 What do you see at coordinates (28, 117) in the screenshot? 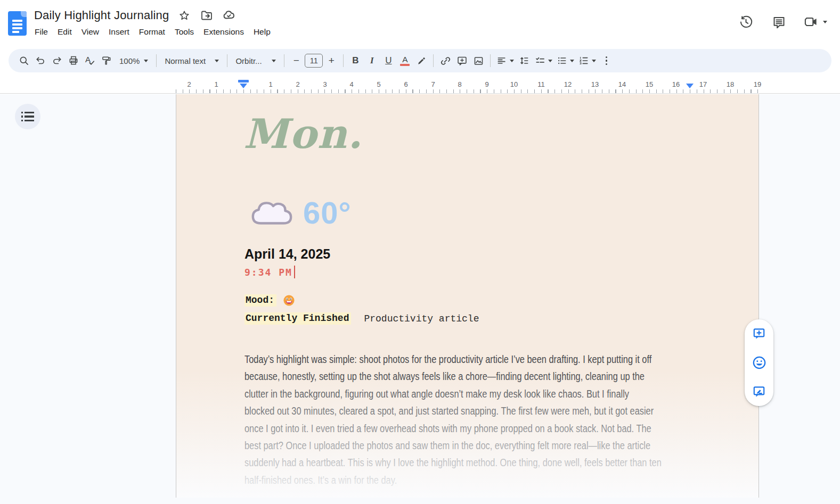
I see `outline-list-icon` at bounding box center [28, 117].